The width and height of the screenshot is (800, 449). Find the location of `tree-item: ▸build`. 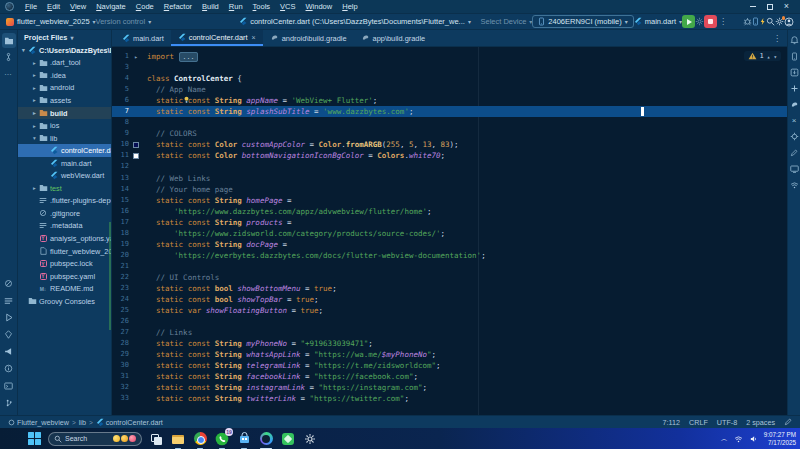

tree-item: ▸build is located at coordinates (64, 114).